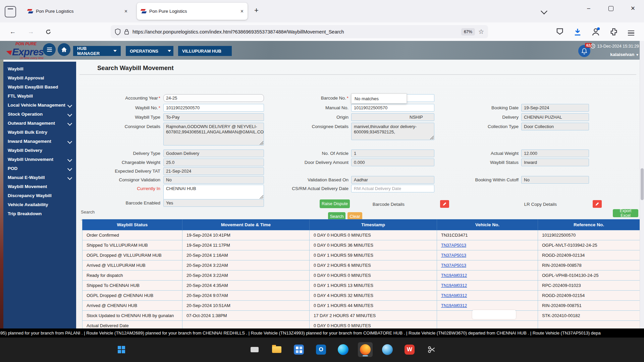  Describe the element at coordinates (611, 8) in the screenshot. I see `window-maximize-button` at that location.